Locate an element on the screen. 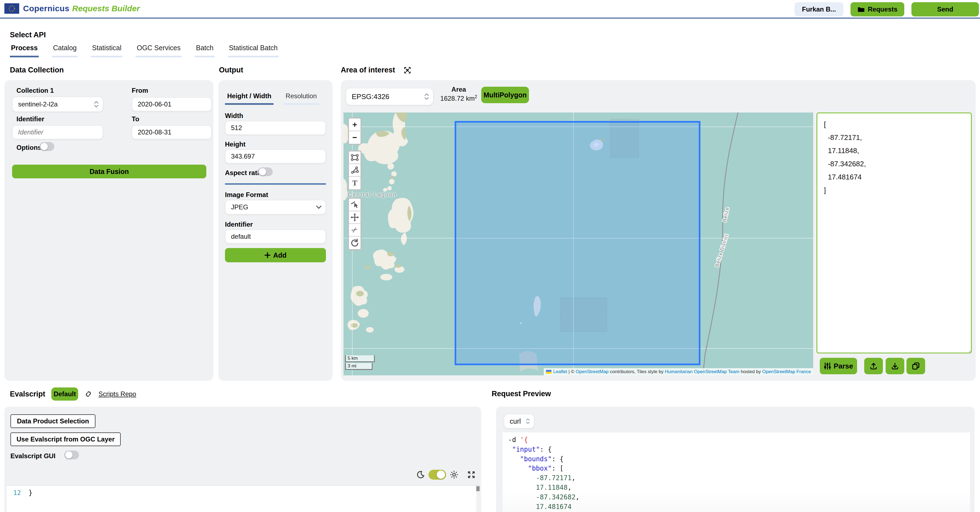 This screenshot has height=512, width=980. editor-scrollbar-thumb is located at coordinates (478, 488).